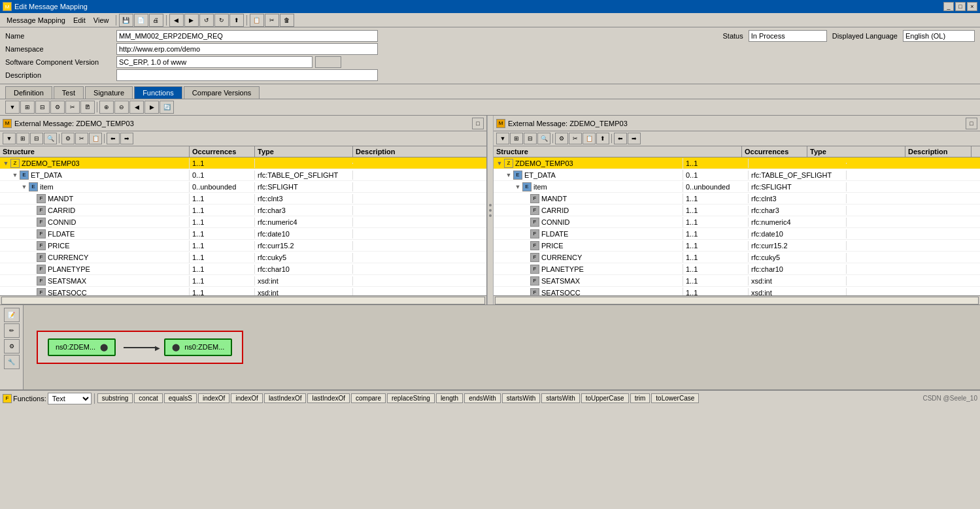  Describe the element at coordinates (287, 20) in the screenshot. I see `toolbar-btn-11: 🗑` at that location.